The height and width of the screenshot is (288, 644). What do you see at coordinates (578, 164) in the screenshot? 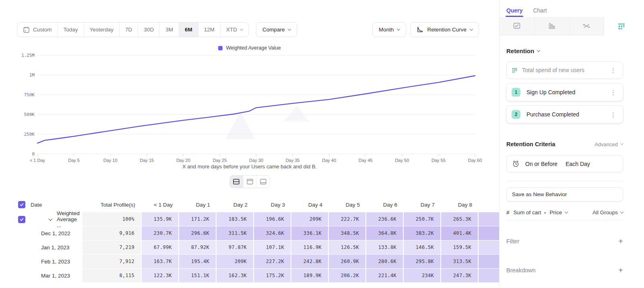
I see `criteria-frequency-dropdown: Each Day` at bounding box center [578, 164].